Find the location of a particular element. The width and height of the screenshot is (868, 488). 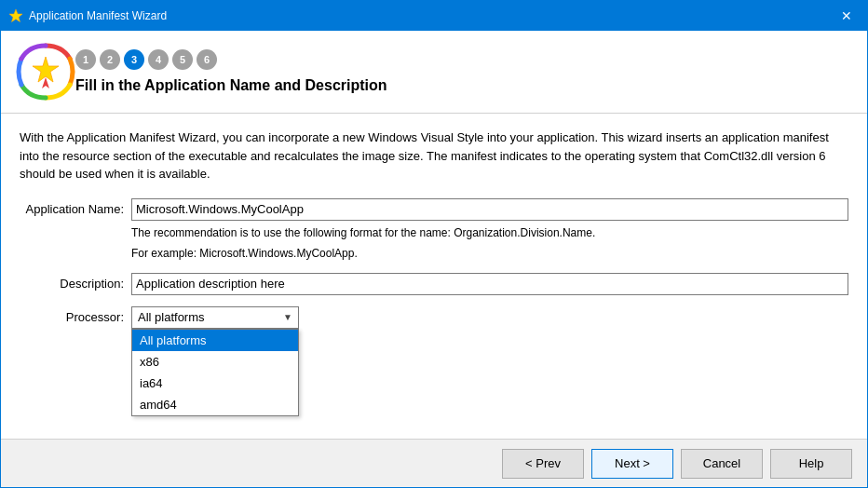

next-button: Next > is located at coordinates (632, 464).